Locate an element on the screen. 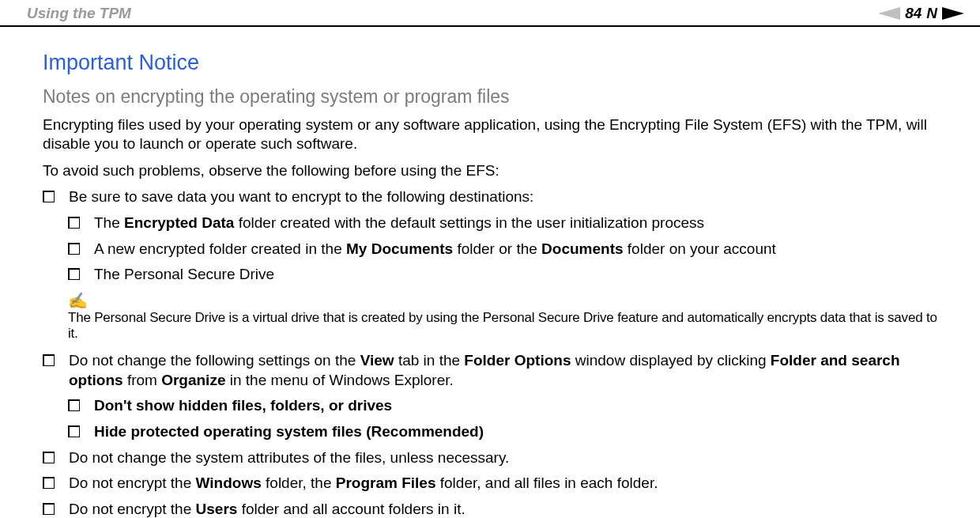  text-fragment: folder, the is located at coordinates (299, 482).